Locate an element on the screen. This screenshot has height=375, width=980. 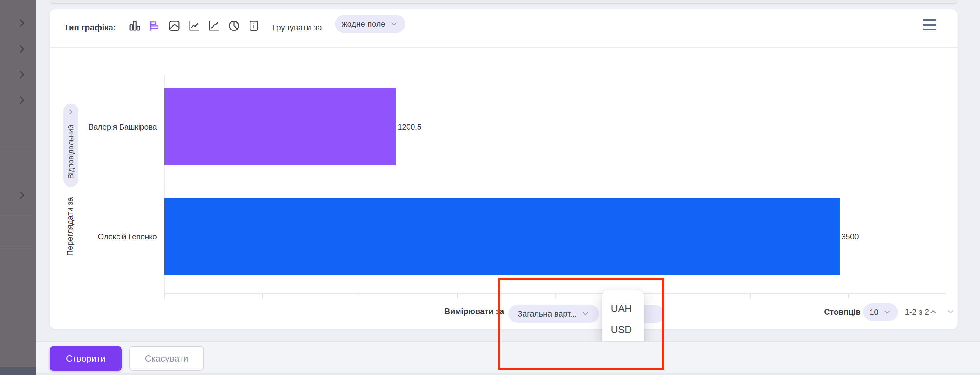
line-chart-icon is located at coordinates (194, 26).